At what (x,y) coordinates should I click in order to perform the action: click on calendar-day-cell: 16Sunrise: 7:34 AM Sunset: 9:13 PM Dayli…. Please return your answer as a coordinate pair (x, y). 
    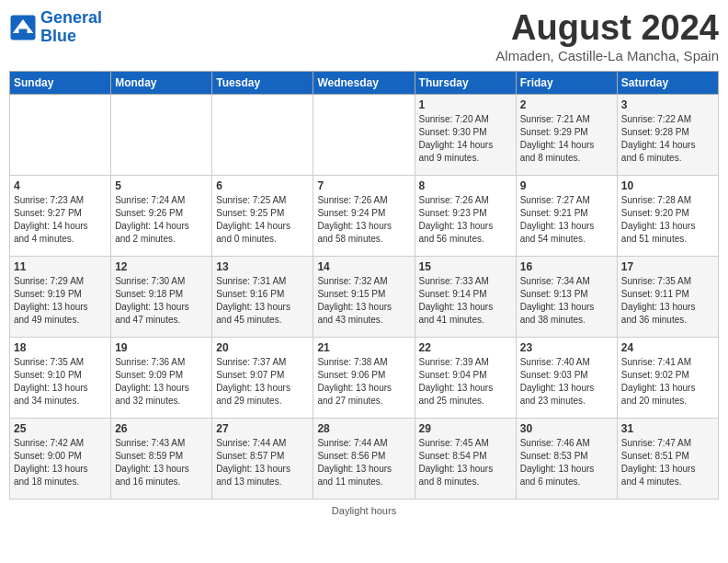
    Looking at the image, I should click on (566, 296).